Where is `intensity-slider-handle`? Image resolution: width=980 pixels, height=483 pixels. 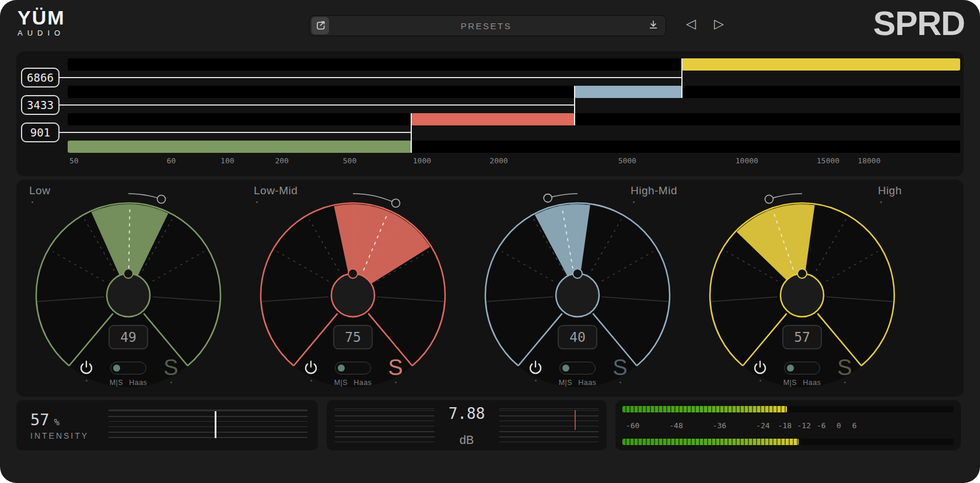
intensity-slider-handle is located at coordinates (216, 425).